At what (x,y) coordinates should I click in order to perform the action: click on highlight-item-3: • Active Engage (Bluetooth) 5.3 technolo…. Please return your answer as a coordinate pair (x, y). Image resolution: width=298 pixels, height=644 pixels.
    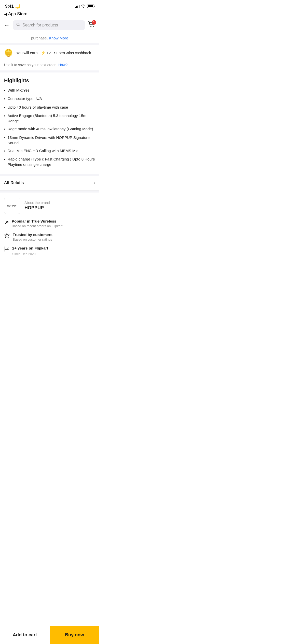
    Looking at the image, I should click on (50, 118).